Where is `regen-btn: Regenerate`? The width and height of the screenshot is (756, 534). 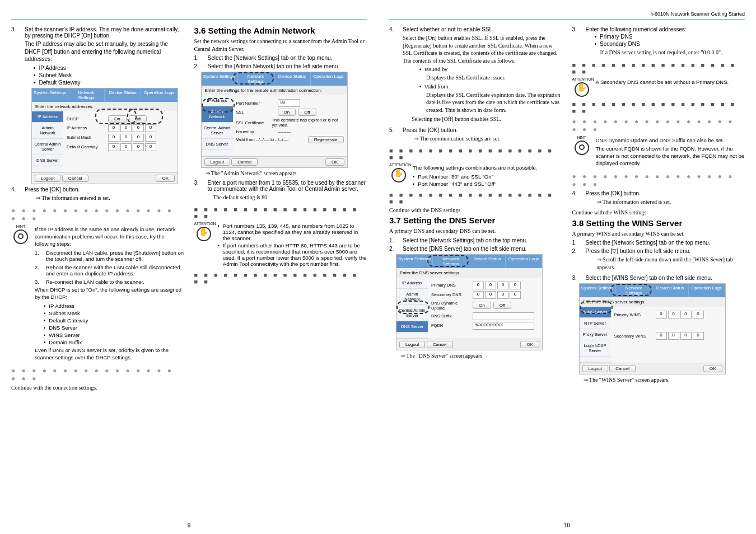 regen-btn: Regenerate is located at coordinates (326, 140).